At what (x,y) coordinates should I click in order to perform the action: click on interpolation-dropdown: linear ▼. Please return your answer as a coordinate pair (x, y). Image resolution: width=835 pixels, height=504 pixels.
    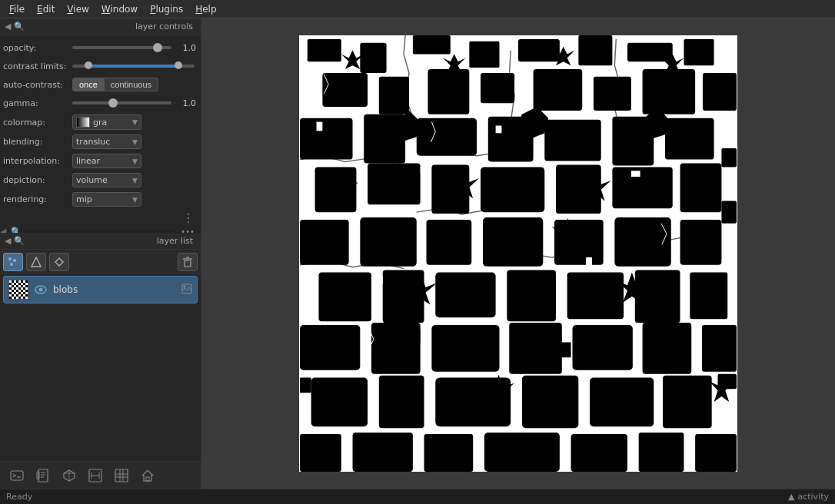
    Looking at the image, I should click on (107, 161).